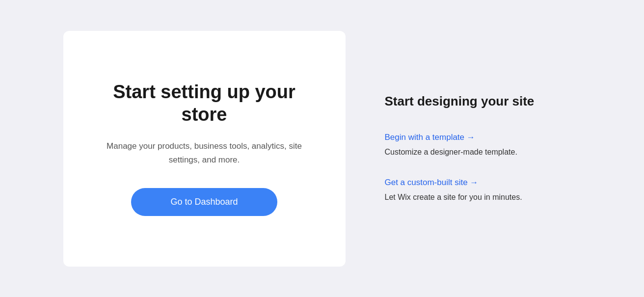 The width and height of the screenshot is (644, 297). Describe the element at coordinates (483, 190) in the screenshot. I see `custom-site-option-group: Get a custom-built site → Let Wix create…` at that location.